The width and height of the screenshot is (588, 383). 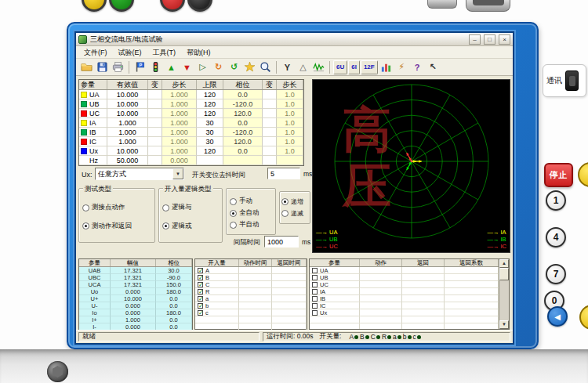 I want to click on terminal-button-black, so click(x=200, y=6).